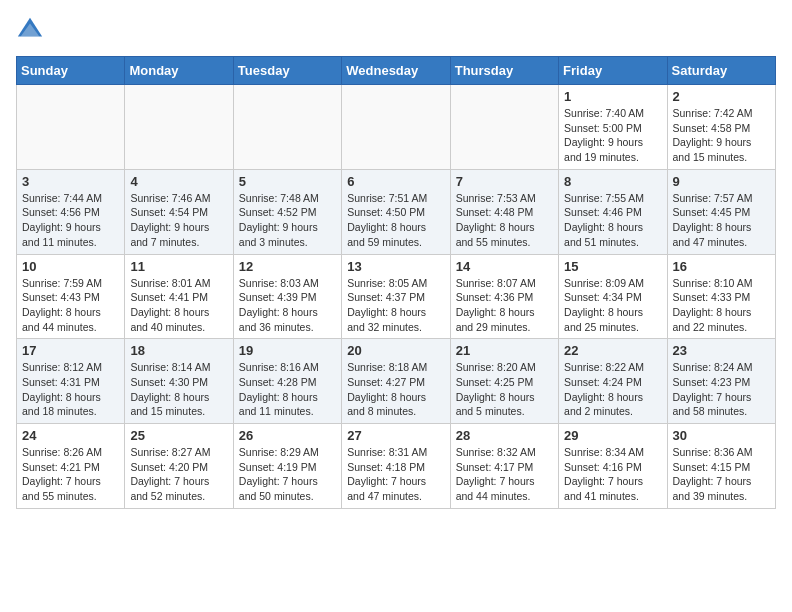 The height and width of the screenshot is (612, 792). Describe the element at coordinates (288, 350) in the screenshot. I see `day-number: 19` at that location.